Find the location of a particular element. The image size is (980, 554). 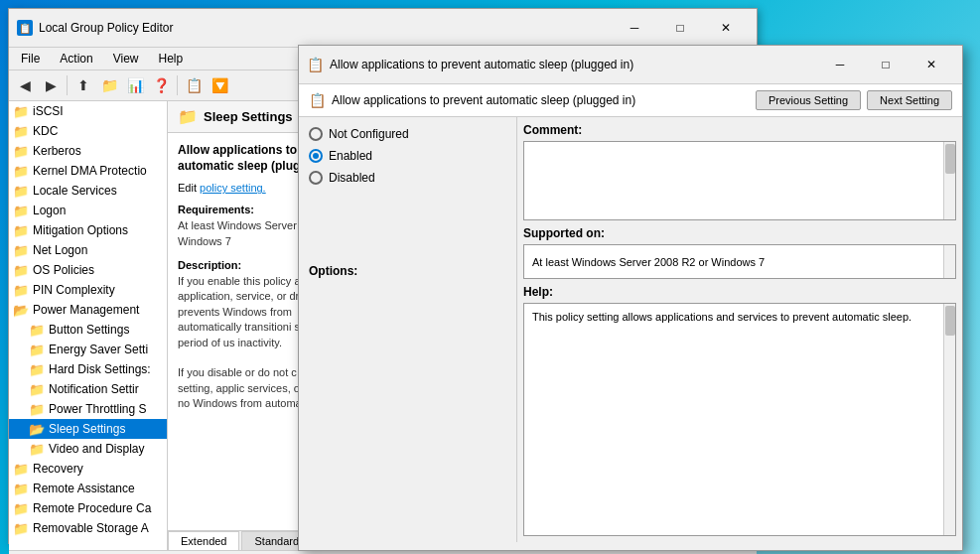

sidebar-item-pin: 📁 PIN Complexity is located at coordinates (87, 290).